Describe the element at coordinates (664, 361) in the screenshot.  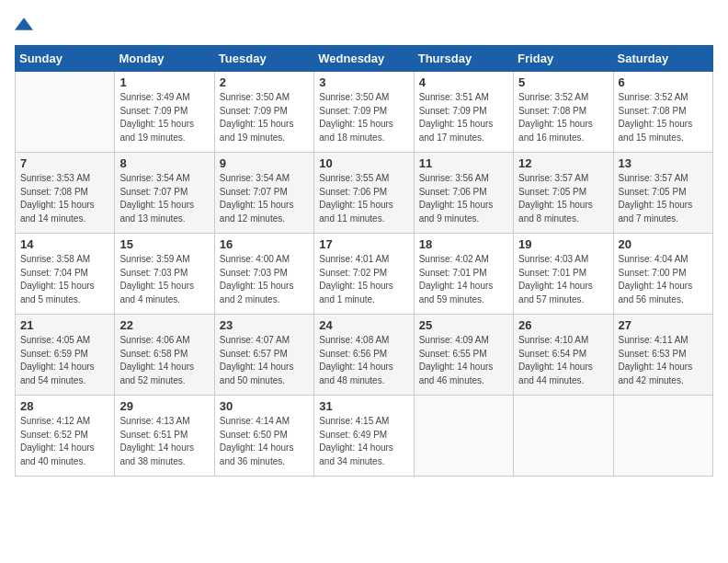
I see `day-info: Sunrise: 4:11 AMSunset: 6:53 PMDaylight:…` at that location.